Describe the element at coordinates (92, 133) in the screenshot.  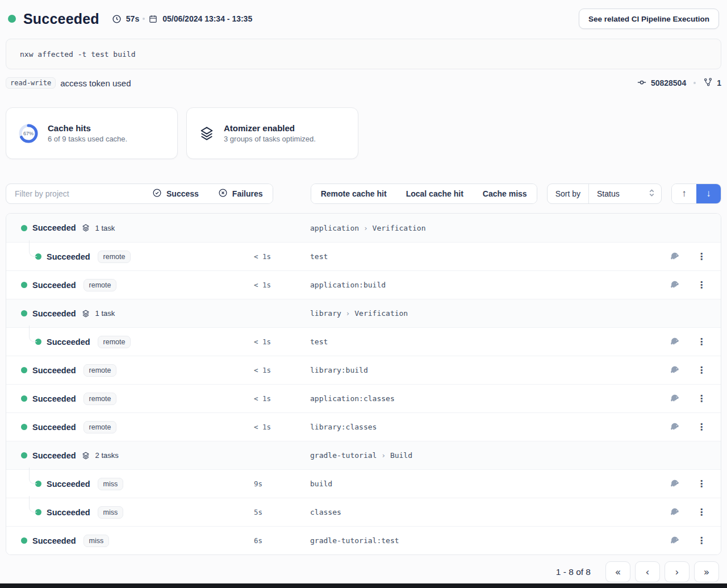
I see `cache-hits-card: 67% Cache hits 6 of 9 tasks used cache.` at that location.